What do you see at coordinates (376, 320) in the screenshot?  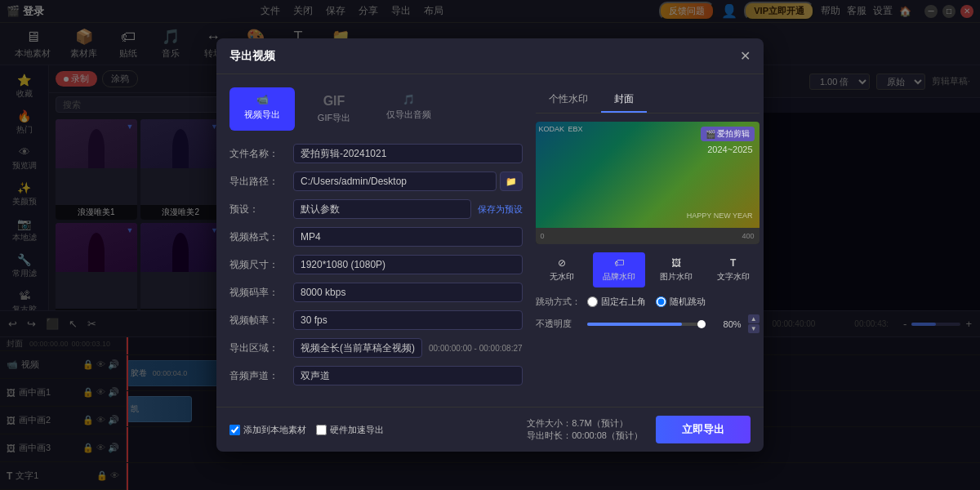 I see `framerate-row: 视频帧率： 30 fps` at bounding box center [376, 320].